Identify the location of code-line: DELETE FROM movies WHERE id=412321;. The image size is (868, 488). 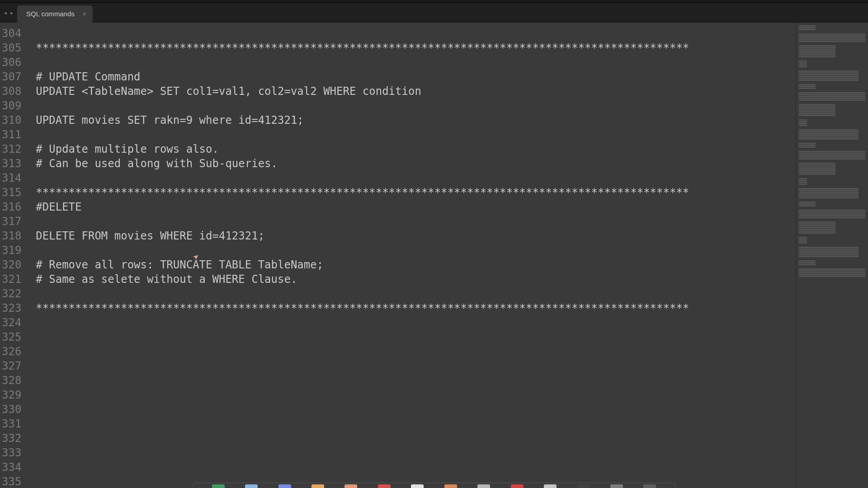
(416, 236).